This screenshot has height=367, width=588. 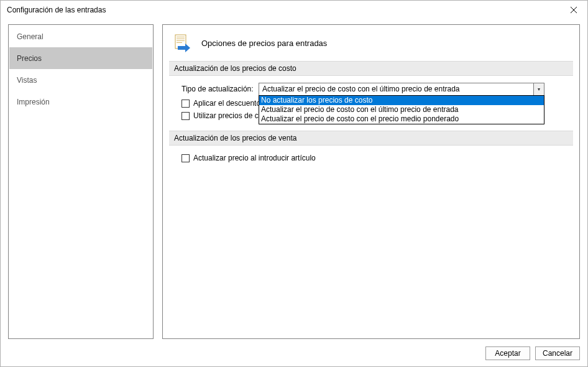 What do you see at coordinates (182, 43) in the screenshot?
I see `document-arrow-icon` at bounding box center [182, 43].